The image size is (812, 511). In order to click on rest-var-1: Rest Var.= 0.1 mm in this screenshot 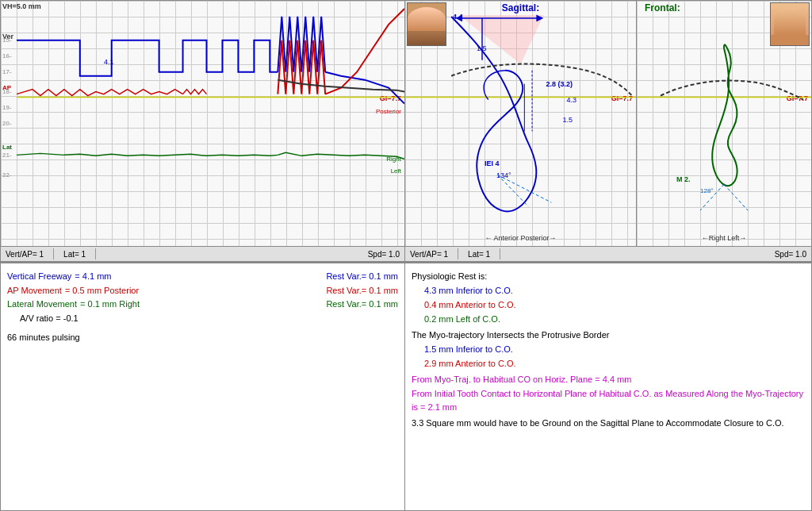, I will do `click(362, 276)`.